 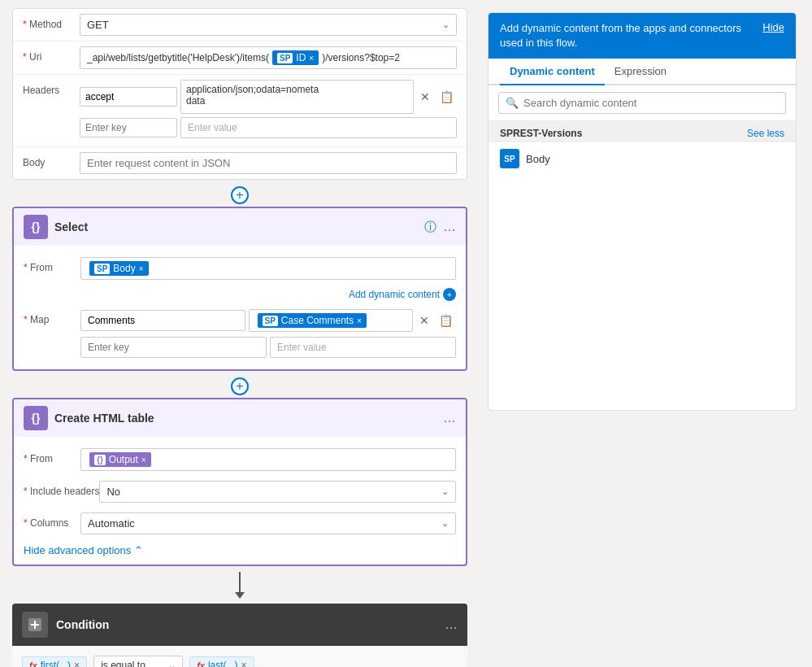 I want to click on uri-chip-close-icon: ×, so click(x=311, y=59).